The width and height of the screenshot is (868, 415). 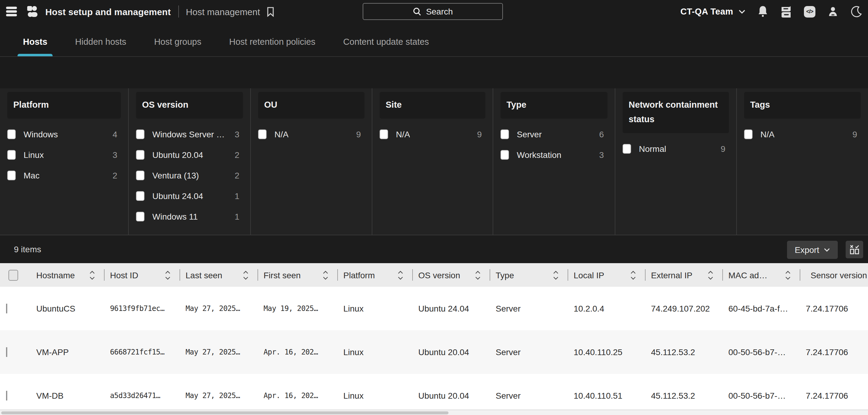 I want to click on filter-option: Windows4, so click(x=64, y=134).